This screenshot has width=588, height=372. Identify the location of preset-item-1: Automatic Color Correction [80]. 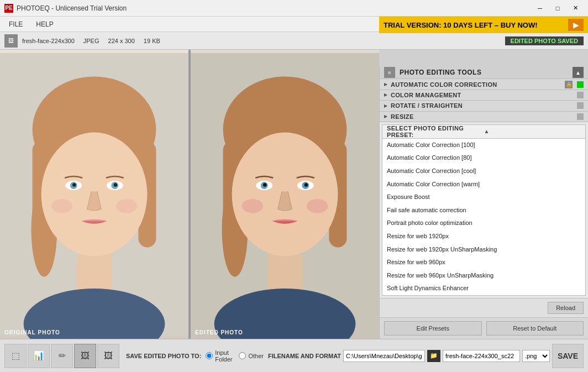
(484, 158).